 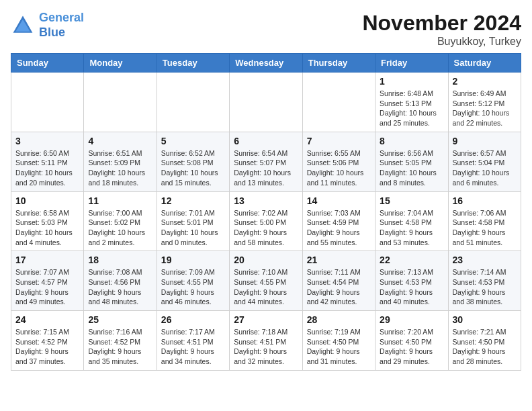 I want to click on month-title: November 2024, so click(x=442, y=23).